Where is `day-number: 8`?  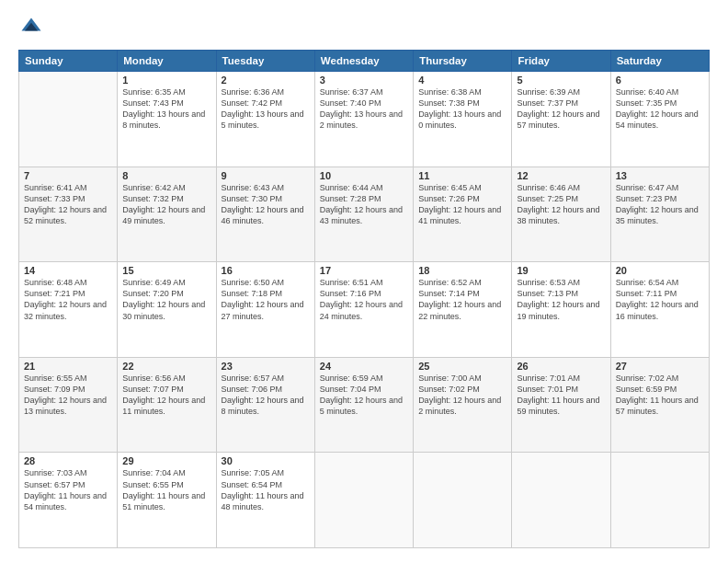 day-number: 8 is located at coordinates (166, 176).